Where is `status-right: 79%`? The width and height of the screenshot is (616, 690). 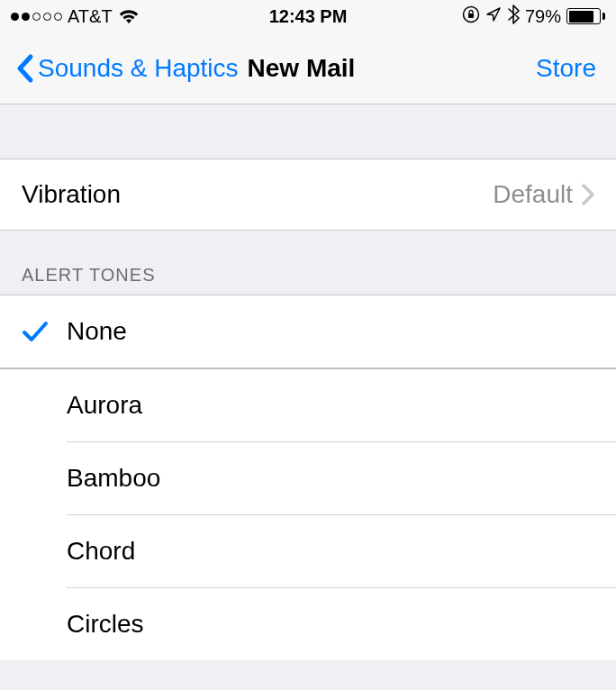 status-right: 79% is located at coordinates (533, 16).